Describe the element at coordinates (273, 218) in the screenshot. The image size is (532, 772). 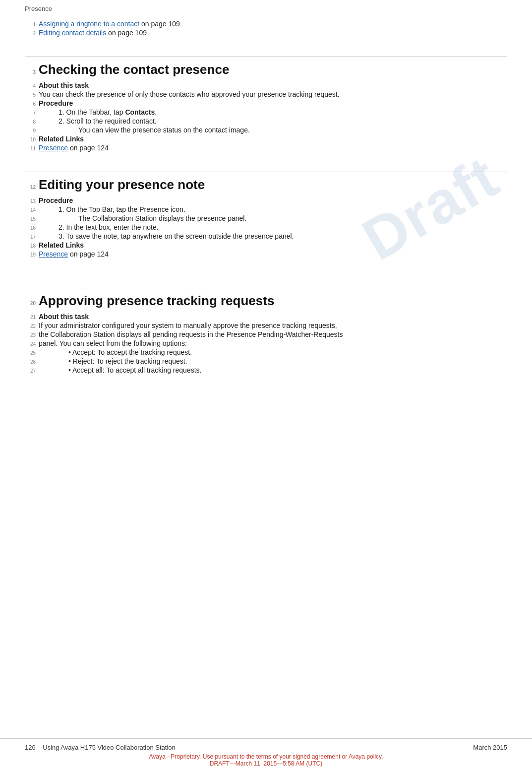
I see `step-note-15: The Collaboration Station displays the p…` at that location.